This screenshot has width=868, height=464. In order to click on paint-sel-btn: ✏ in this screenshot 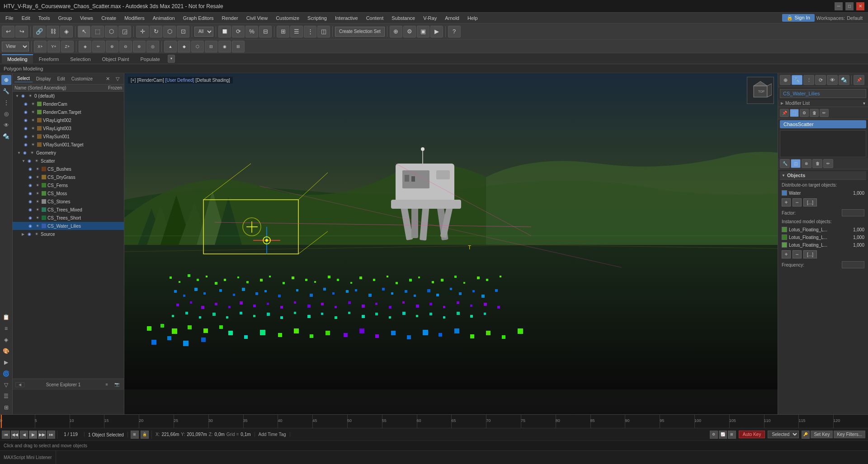, I will do `click(99, 47)`.